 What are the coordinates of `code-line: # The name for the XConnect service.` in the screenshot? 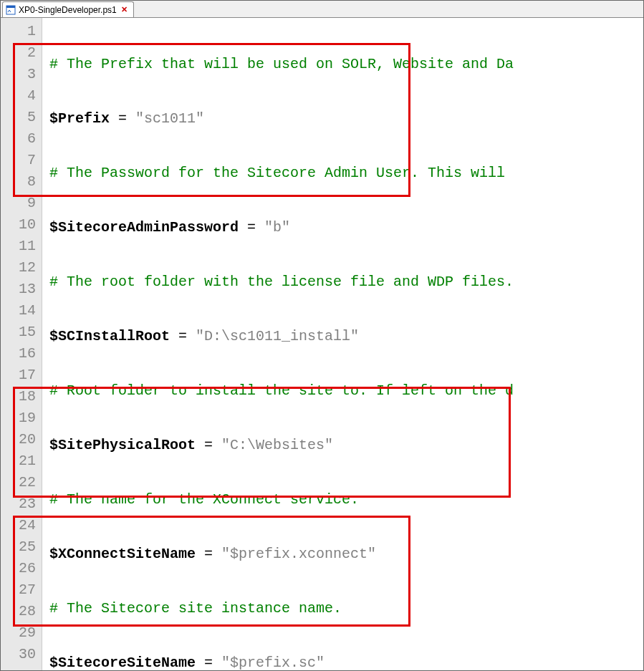 It's located at (347, 500).